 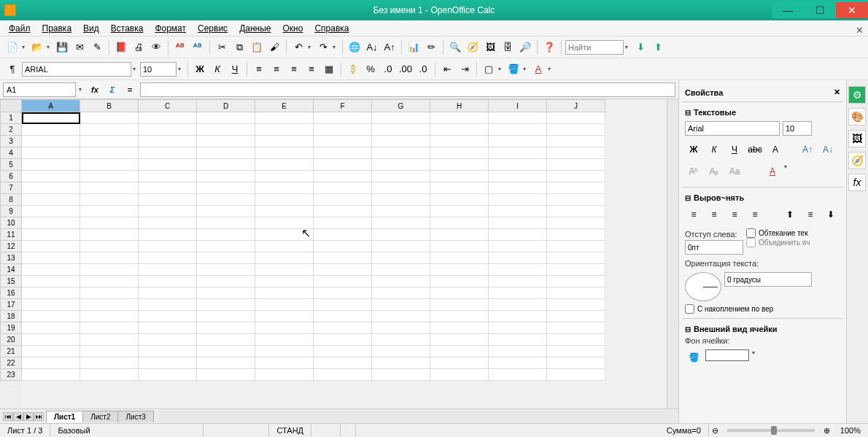 I want to click on sidetab-styles-icon: 🎨, so click(x=857, y=117).